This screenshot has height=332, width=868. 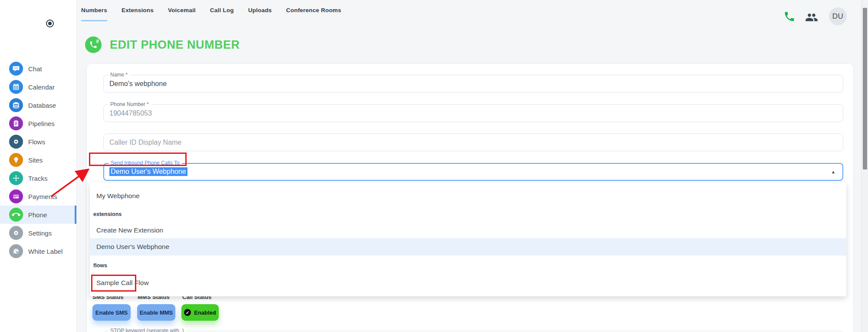 What do you see at coordinates (473, 113) in the screenshot?
I see `phone-number-input` at bounding box center [473, 113].